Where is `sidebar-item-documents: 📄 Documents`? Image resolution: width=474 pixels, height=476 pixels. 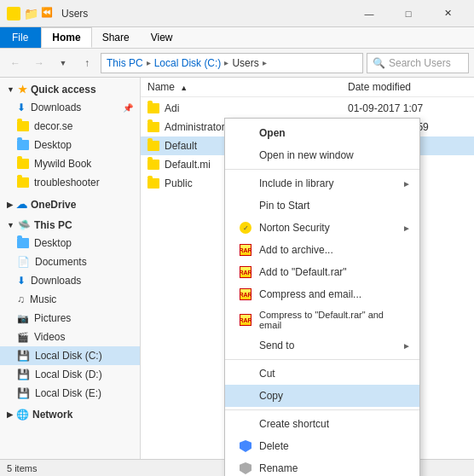 sidebar-item-documents: 📄 Documents is located at coordinates (70, 262).